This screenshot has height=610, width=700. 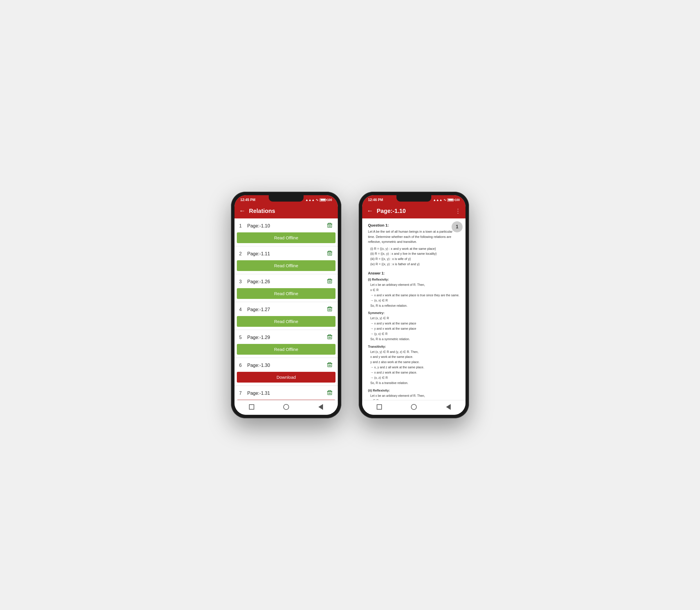 What do you see at coordinates (286, 309) in the screenshot?
I see `list-item-header: 4Page:-1.27` at bounding box center [286, 309].